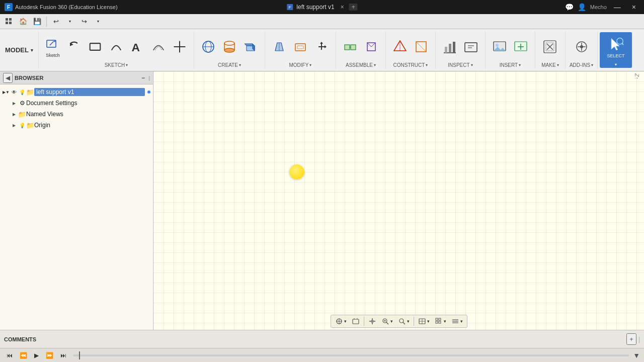 The height and width of the screenshot is (362, 644). Describe the element at coordinates (616, 47) in the screenshot. I see `select-btn: SELECT` at that location.